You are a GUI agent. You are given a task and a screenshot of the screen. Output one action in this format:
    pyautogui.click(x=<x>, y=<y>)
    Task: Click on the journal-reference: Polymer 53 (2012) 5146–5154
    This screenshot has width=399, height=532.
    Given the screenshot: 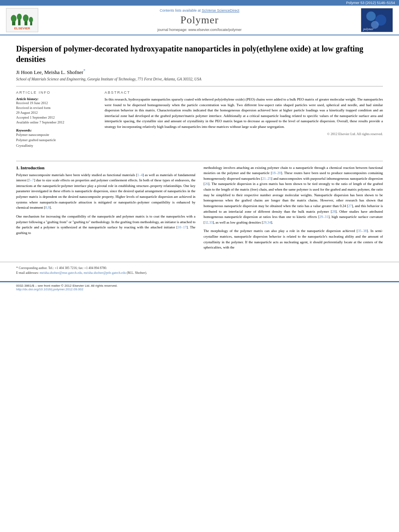 What is the action you would take?
    pyautogui.click(x=370, y=3)
    